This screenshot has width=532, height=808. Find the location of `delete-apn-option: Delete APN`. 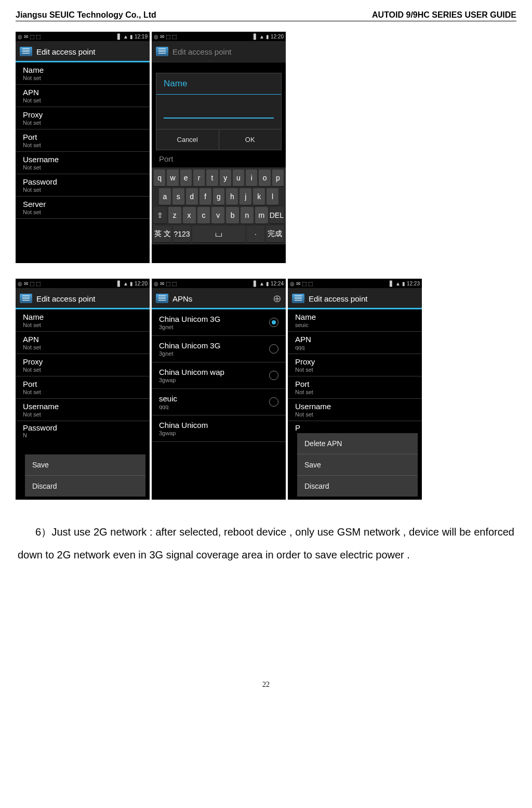

delete-apn-option: Delete APN is located at coordinates (357, 444).